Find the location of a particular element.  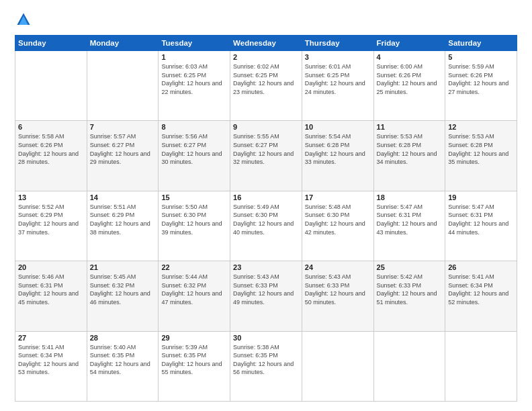

days-of-week-row: SundayMondayTuesdayWednesdayThursdayFrid… is located at coordinates (266, 43).